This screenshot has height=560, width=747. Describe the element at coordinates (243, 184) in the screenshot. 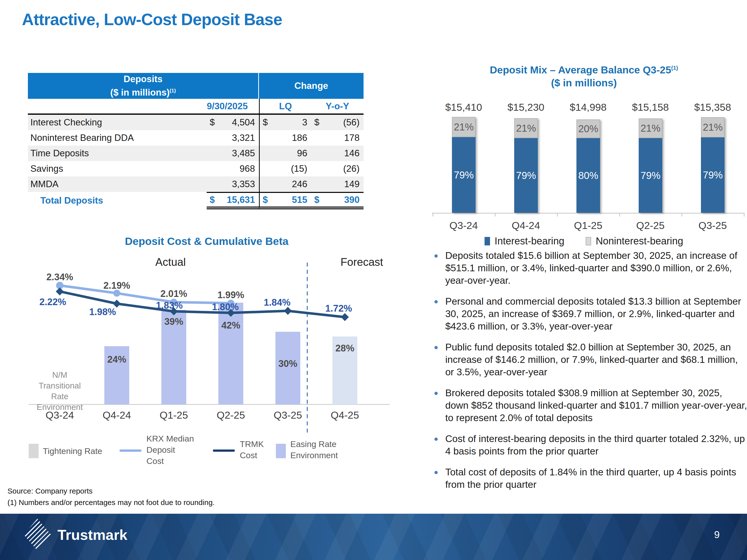

I see `cell-value: 3,353` at that location.